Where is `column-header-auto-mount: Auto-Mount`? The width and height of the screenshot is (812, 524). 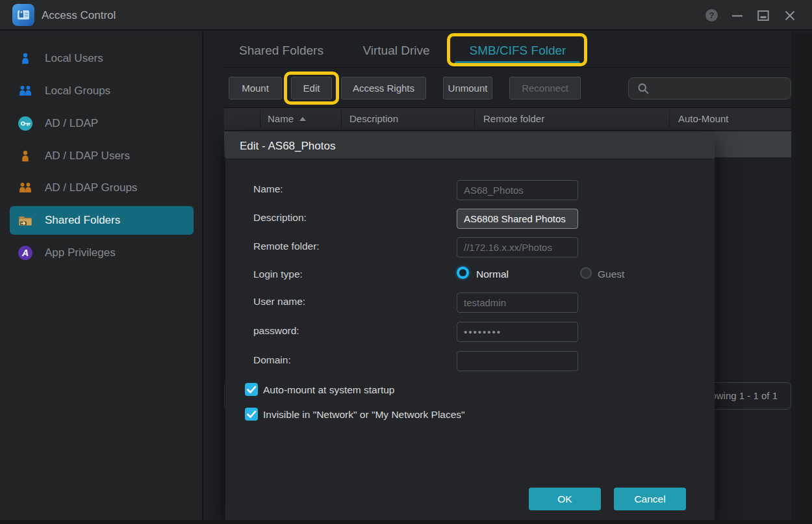 column-header-auto-mount: Auto-Mount is located at coordinates (704, 119).